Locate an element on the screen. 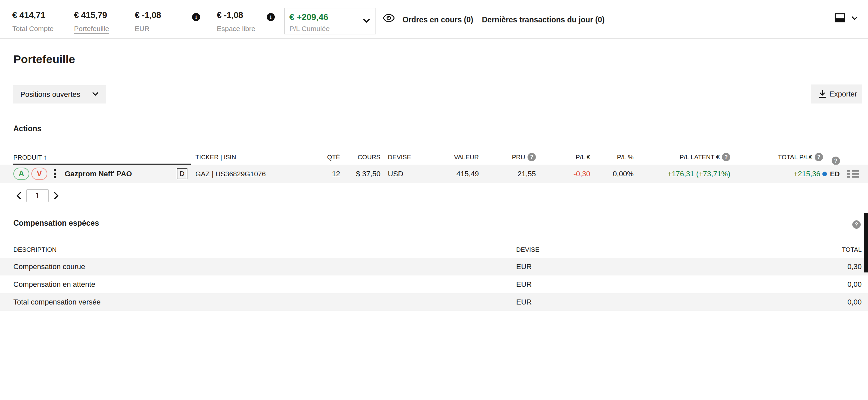 The image size is (868, 400). position-row: A V Gazprom Neft' PAO D GAZ | US36829G10… is located at coordinates (434, 174).